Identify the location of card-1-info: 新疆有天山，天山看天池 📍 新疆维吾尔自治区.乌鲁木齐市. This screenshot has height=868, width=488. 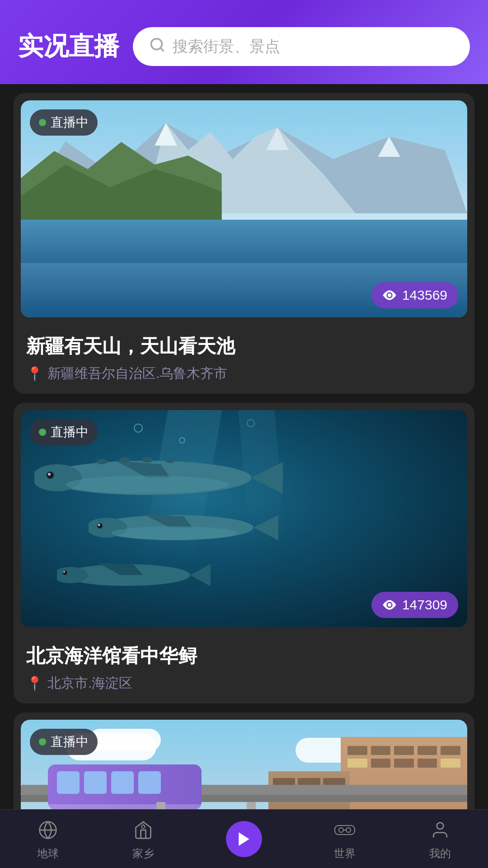
(244, 359).